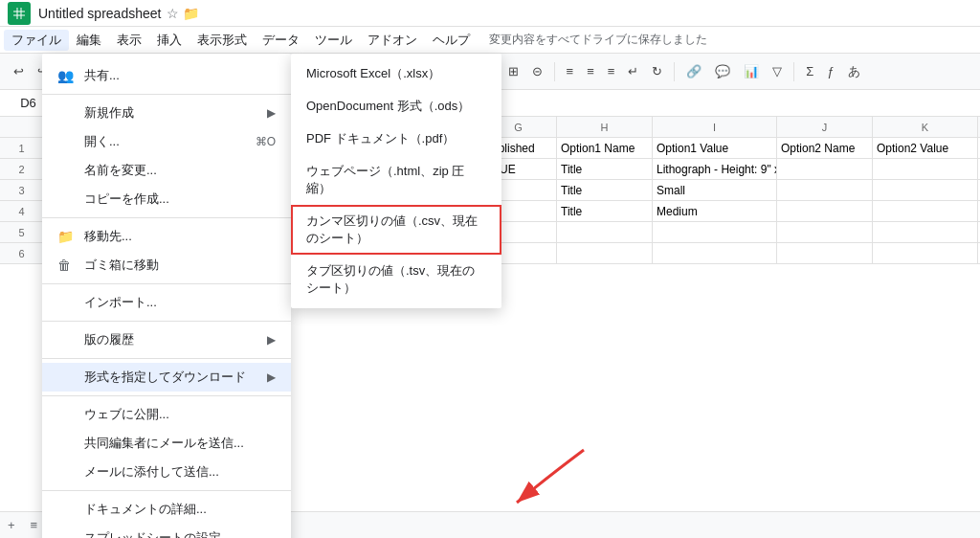 This screenshot has height=538, width=980. Describe the element at coordinates (22, 232) in the screenshot. I see `row-num-5: 5` at that location.